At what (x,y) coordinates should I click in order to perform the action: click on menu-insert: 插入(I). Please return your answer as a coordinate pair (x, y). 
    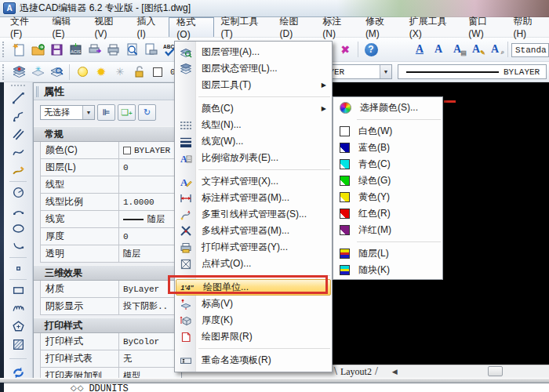
    Looking at the image, I should click on (149, 27).